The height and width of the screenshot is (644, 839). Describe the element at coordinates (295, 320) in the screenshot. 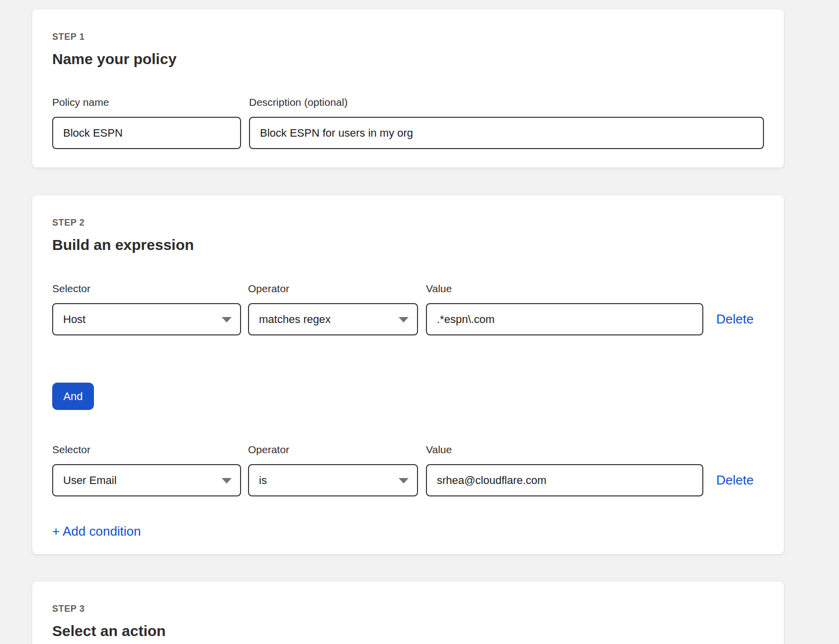

I see `operator-dropdown-value: matches regex` at that location.